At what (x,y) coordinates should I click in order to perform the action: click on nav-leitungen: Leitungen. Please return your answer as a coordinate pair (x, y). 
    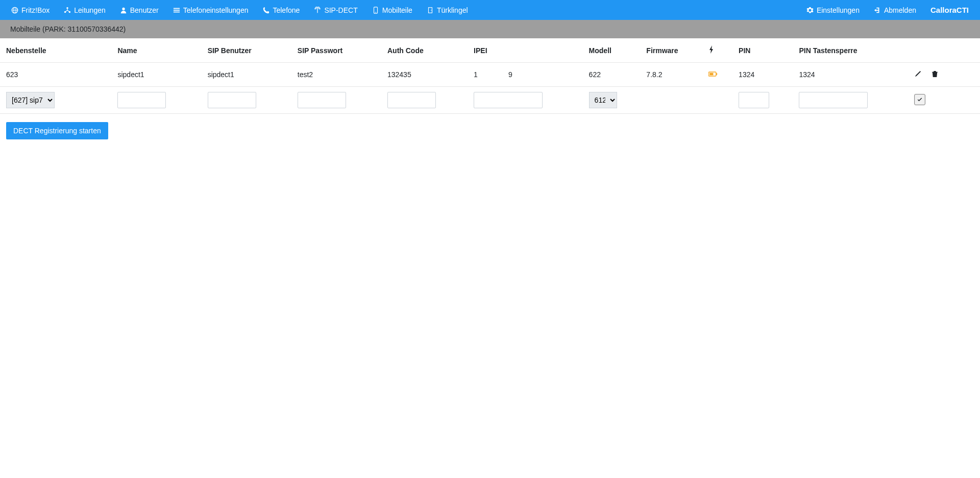
    Looking at the image, I should click on (85, 10).